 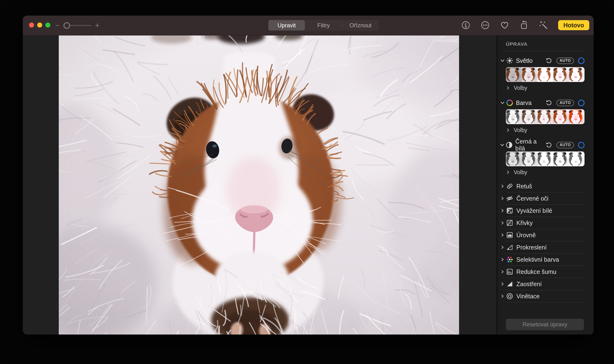 I want to click on tool-row-redukce-šumu: Redukce šumu, so click(x=545, y=272).